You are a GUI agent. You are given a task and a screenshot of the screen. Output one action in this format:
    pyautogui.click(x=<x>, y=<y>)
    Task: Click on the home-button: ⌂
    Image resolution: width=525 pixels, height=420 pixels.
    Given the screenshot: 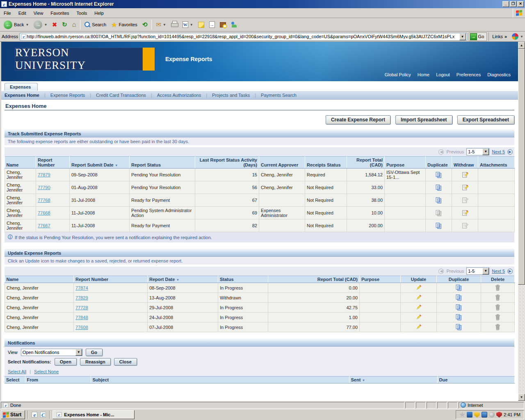 What is the action you would take?
    pyautogui.click(x=74, y=25)
    